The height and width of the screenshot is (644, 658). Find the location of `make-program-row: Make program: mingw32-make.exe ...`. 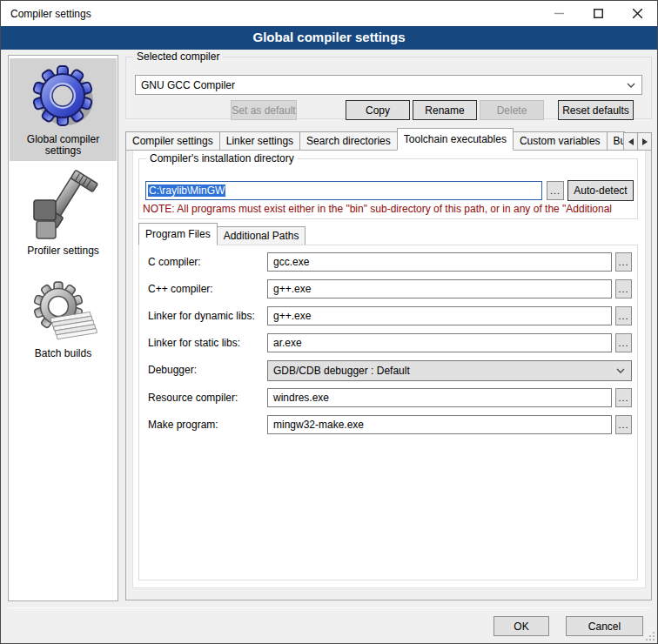

make-program-row: Make program: mingw32-make.exe ... is located at coordinates (388, 425).